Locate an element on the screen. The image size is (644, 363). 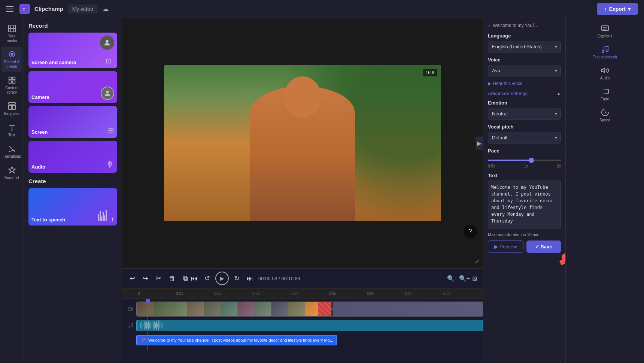
audio-track is located at coordinates (310, 326).